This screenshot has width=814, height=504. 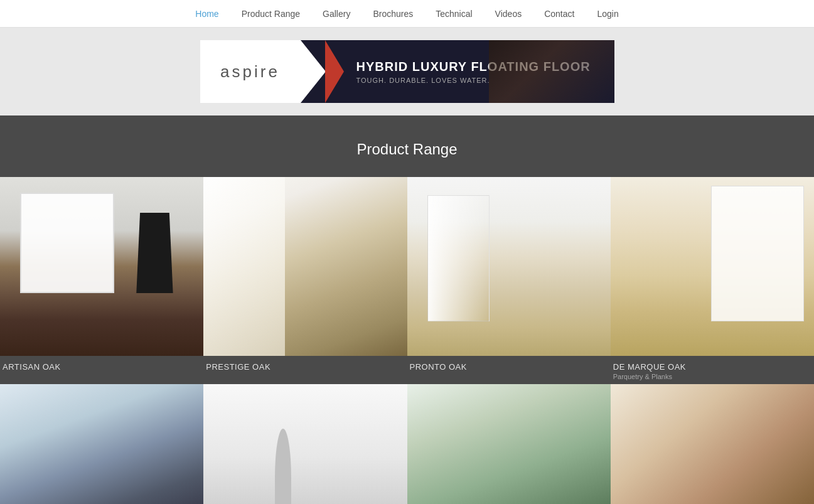 I want to click on product-subtitle-demarque-oak: Parquetry & Planks, so click(x=712, y=377).